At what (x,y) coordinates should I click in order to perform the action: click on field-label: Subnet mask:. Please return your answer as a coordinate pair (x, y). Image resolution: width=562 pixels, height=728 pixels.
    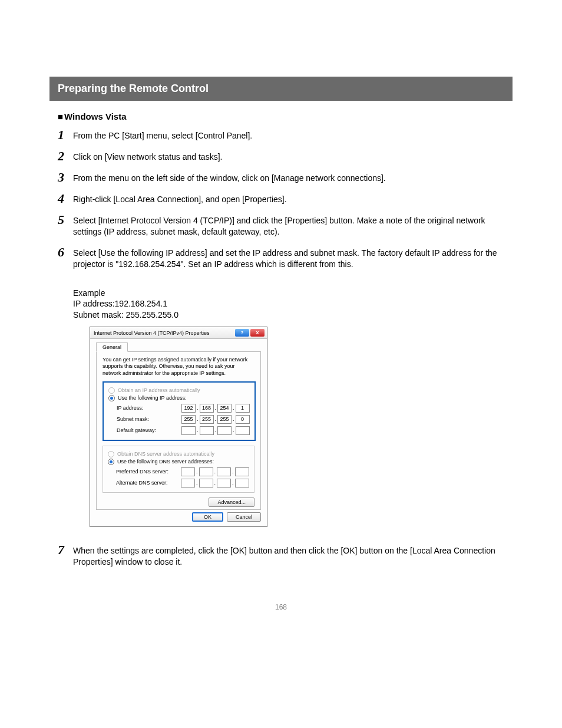
    Looking at the image, I should click on (149, 419).